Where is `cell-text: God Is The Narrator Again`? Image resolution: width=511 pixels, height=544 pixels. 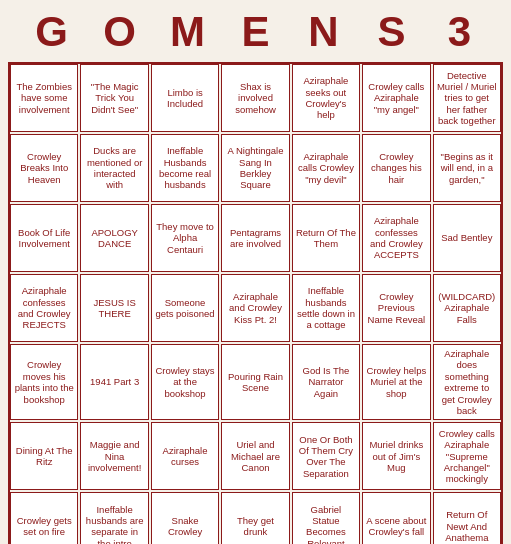
cell-text: God Is The Narrator Again is located at coordinates (326, 382).